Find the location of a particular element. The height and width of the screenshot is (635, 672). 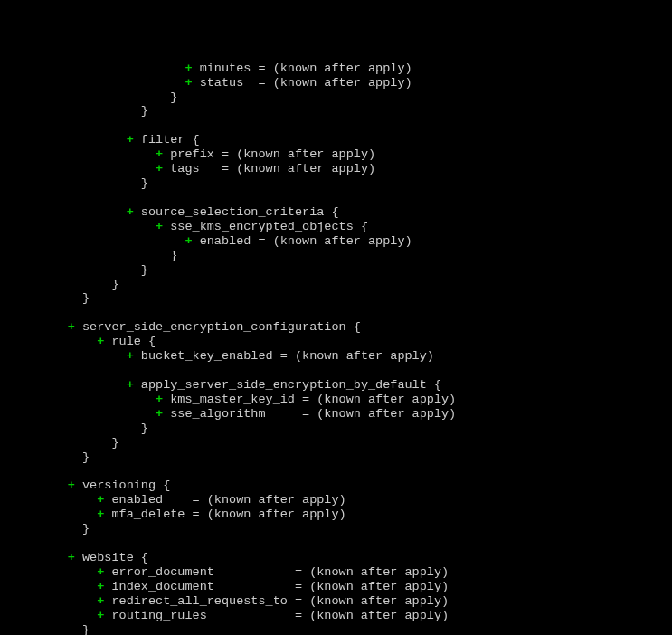

block-filter: filter { is located at coordinates (166, 139).